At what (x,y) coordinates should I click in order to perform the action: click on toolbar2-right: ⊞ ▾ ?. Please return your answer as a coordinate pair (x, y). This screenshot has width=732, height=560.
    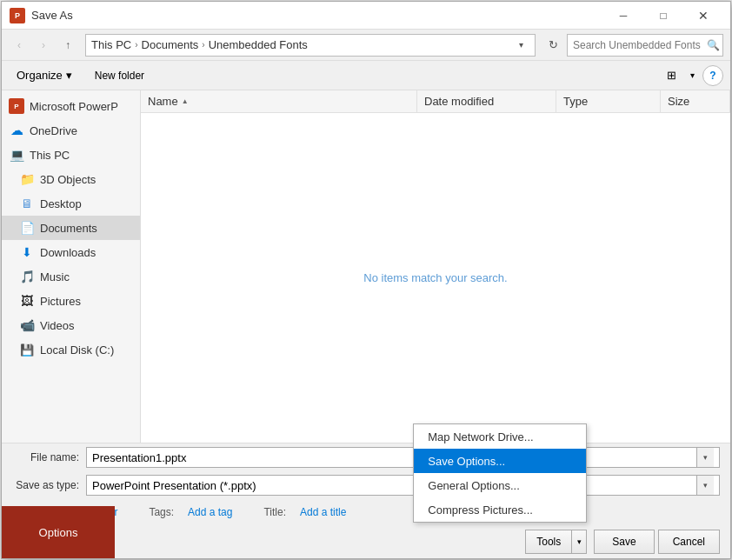
    Looking at the image, I should click on (692, 76).